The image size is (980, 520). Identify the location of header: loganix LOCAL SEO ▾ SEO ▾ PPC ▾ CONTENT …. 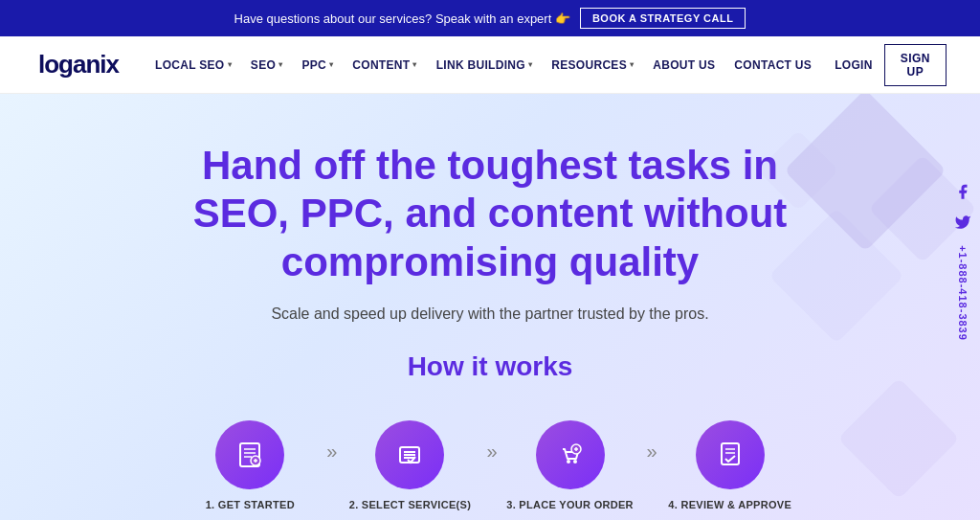
(490, 65).